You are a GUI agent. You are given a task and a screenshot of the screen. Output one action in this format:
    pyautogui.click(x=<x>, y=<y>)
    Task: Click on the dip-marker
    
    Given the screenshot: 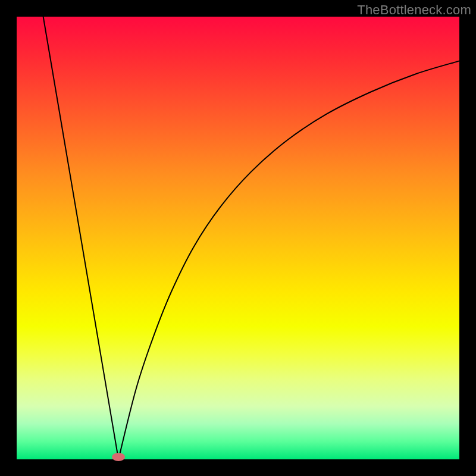 What is the action you would take?
    pyautogui.click(x=118, y=457)
    